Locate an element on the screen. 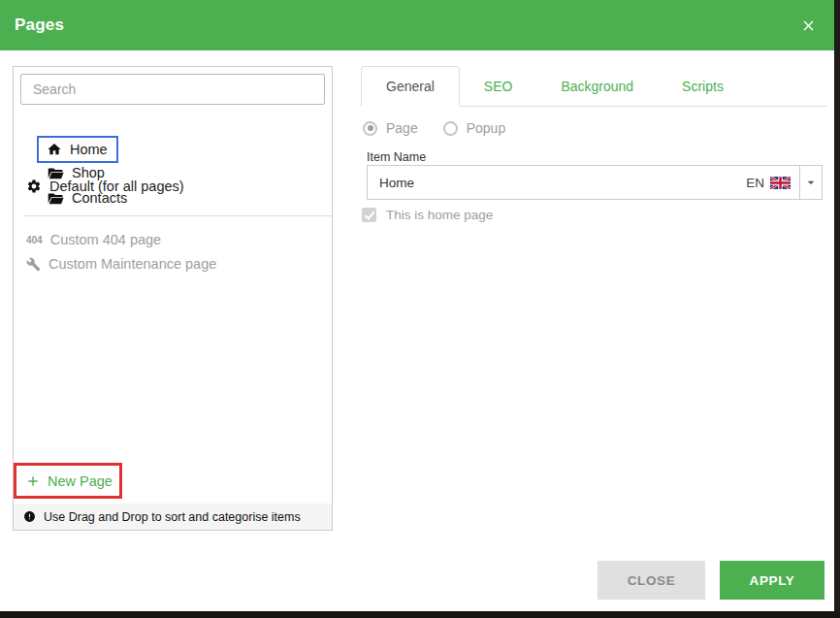 This screenshot has width=840, height=618. tree-item-custom-404: 404 Custom 404 page is located at coordinates (93, 240).